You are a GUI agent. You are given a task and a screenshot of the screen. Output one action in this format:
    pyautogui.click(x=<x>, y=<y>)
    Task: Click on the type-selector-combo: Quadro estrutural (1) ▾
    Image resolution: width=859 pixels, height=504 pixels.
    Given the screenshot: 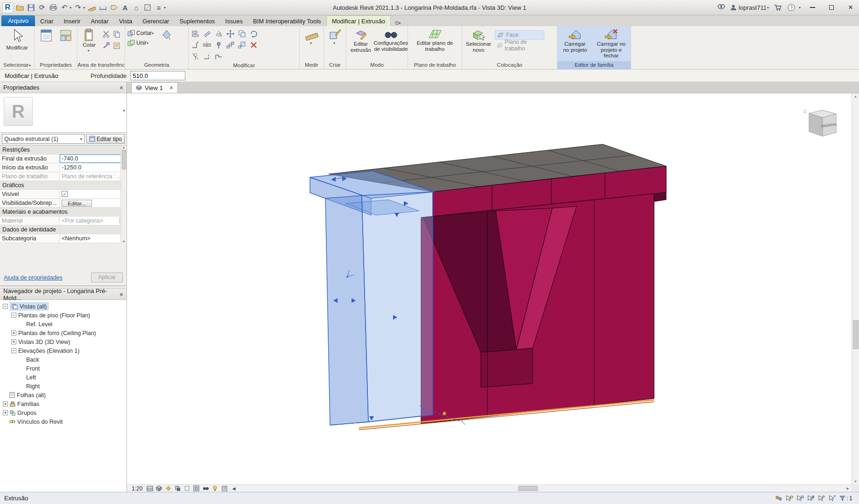 What is the action you would take?
    pyautogui.click(x=43, y=139)
    